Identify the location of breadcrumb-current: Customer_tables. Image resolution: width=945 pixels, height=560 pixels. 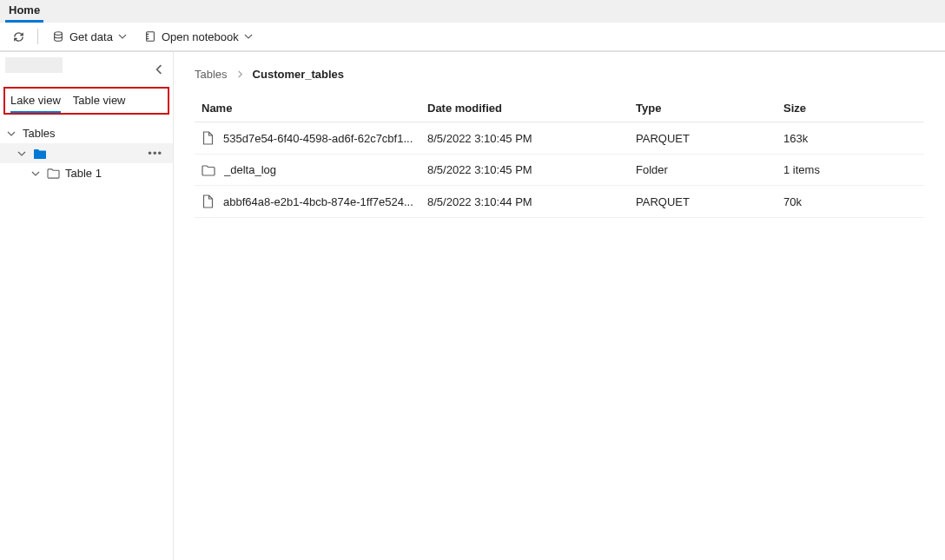
(299, 75).